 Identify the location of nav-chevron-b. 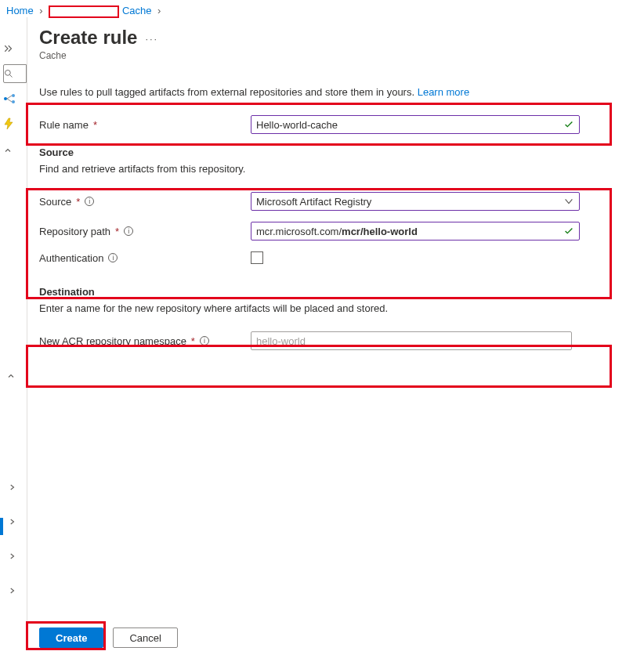
(20, 522).